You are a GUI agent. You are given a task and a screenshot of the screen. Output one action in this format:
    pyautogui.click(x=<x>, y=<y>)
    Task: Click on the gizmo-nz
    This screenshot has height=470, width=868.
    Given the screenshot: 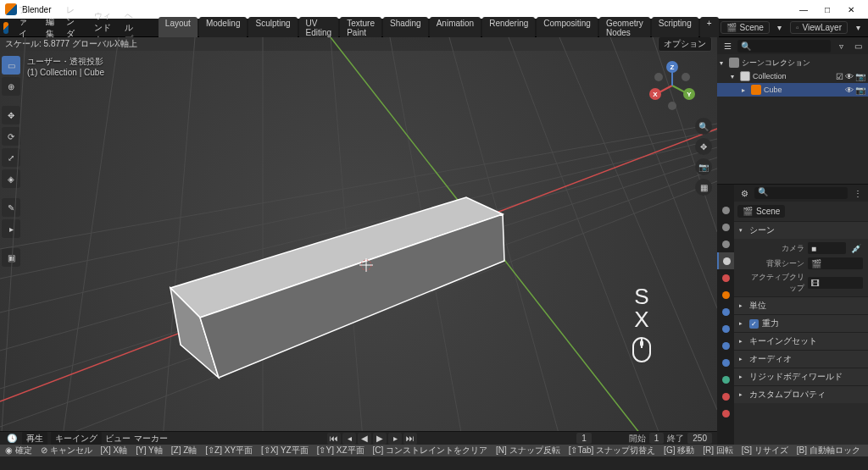 What is the action you would take?
    pyautogui.click(x=672, y=106)
    